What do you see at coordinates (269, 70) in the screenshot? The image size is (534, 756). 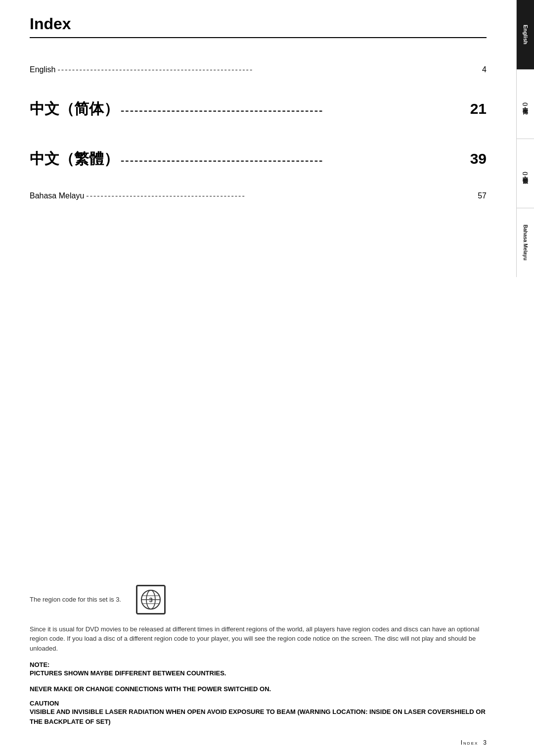 I see `toc-dots-english: ----------------------------------------…` at bounding box center [269, 70].